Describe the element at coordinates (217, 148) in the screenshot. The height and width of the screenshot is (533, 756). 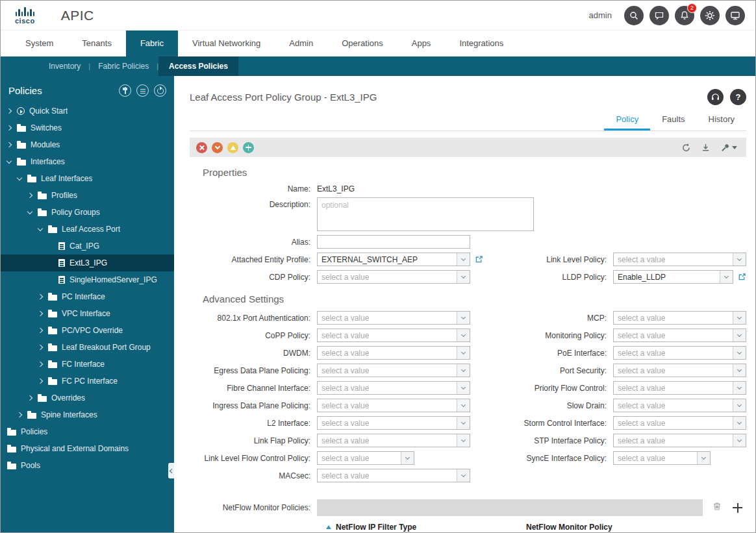
I see `fault-major-icon` at that location.